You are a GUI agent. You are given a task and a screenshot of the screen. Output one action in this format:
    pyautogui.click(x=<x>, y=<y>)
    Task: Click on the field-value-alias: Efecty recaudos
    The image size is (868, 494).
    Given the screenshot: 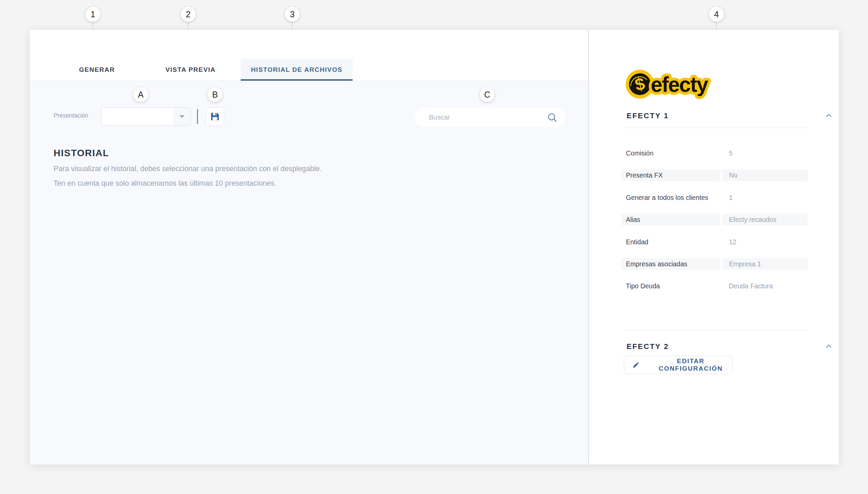 What is the action you would take?
    pyautogui.click(x=765, y=220)
    